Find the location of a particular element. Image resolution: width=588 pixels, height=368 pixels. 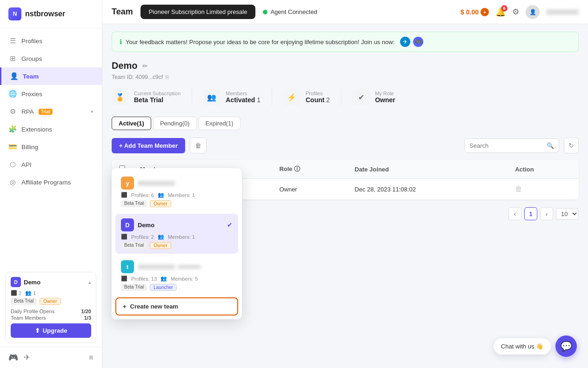

copy-icon: ⎘ is located at coordinates (167, 77).